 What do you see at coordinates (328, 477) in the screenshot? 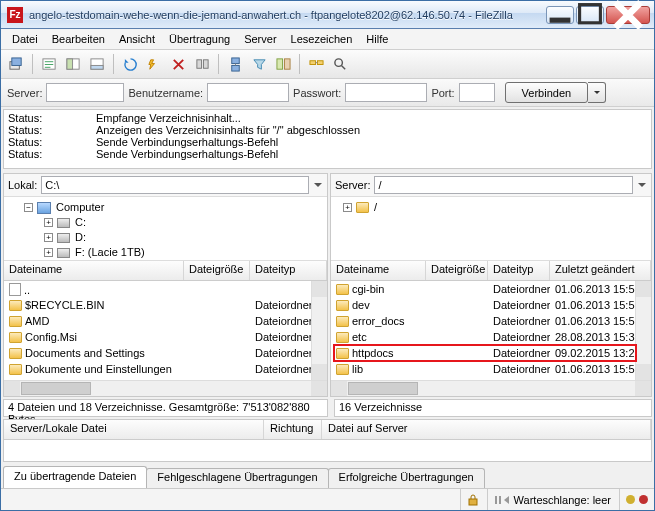
I see `queue-tabs: Zu übertragende Dateien Fehlgeschlagene …` at bounding box center [328, 477].